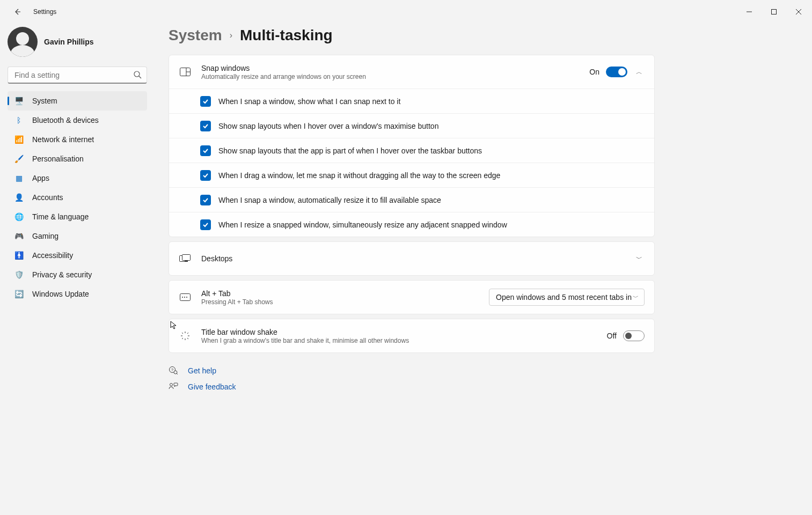 The image size is (812, 515). Describe the element at coordinates (363, 225) in the screenshot. I see `option-label: When I resize a snapped window, simultan…` at that location.